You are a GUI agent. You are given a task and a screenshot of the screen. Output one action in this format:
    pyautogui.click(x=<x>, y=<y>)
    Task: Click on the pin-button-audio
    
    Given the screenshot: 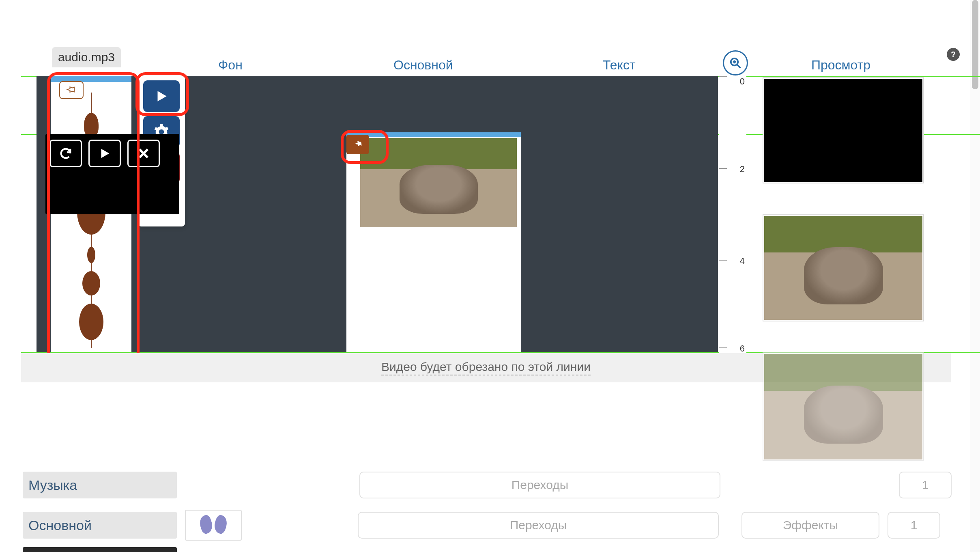 What is the action you would take?
    pyautogui.click(x=71, y=90)
    